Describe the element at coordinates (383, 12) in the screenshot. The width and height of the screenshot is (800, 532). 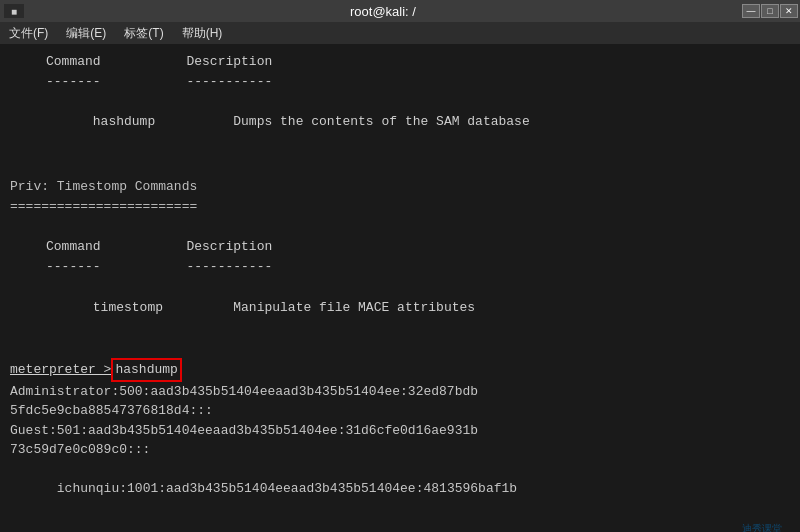
I see `window-title: root@kali: /` at that location.